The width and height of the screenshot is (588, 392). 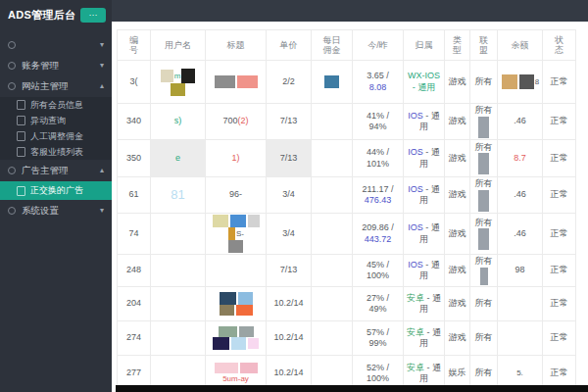 I want to click on sidebar-item-6: 客服业绩列表, so click(x=56, y=152).